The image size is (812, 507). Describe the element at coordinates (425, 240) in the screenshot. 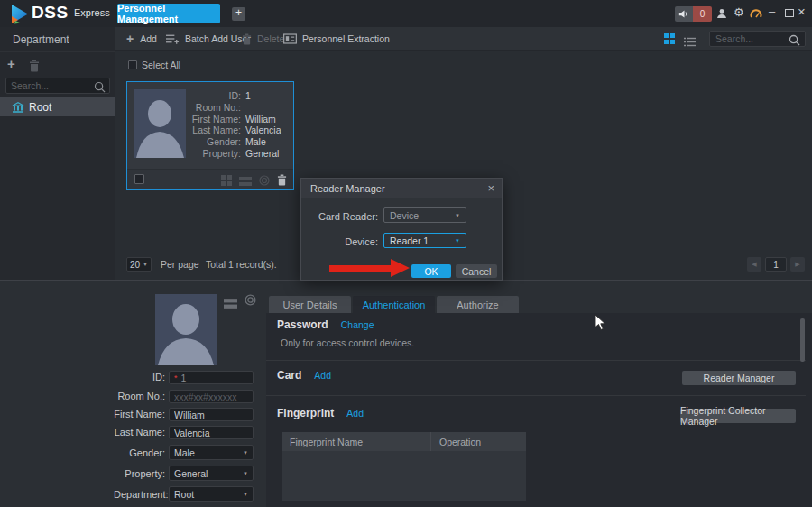

I see `device-select: Reader 1 ▼` at that location.